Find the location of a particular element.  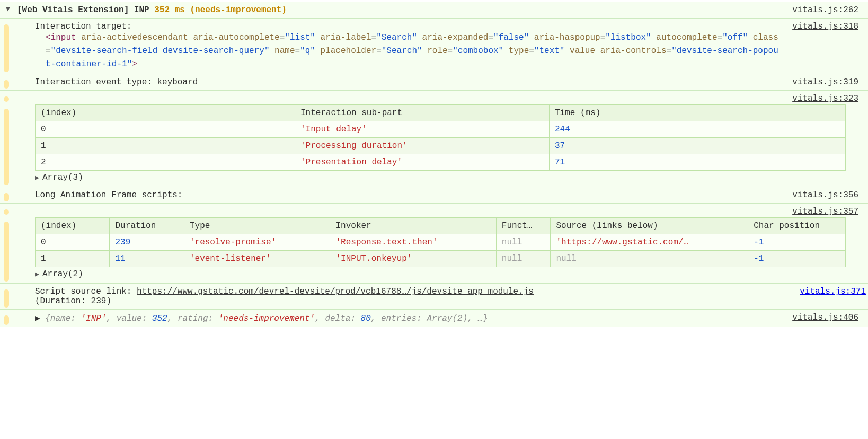

table-row: 0'Input delay'244 is located at coordinates (441, 129).